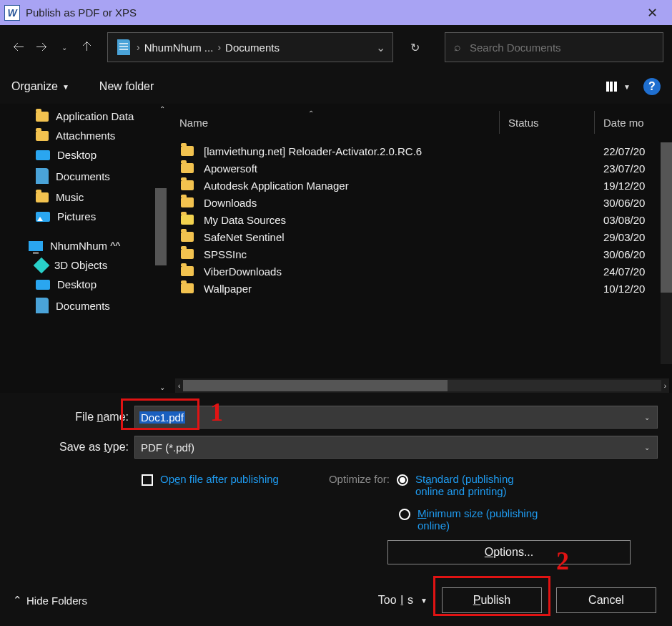  Describe the element at coordinates (84, 136) in the screenshot. I see `sidebar-item-attachments: Attachments` at that location.